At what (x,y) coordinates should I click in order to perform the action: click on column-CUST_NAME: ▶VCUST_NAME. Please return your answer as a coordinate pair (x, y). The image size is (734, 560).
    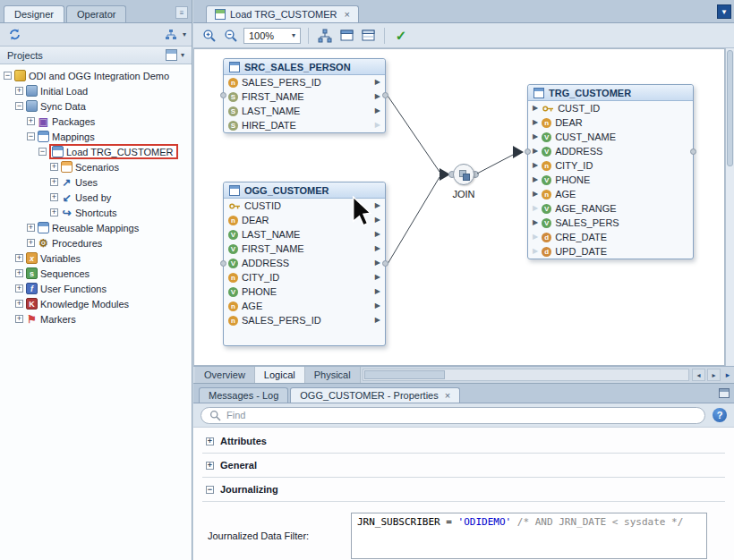
    Looking at the image, I should click on (610, 137).